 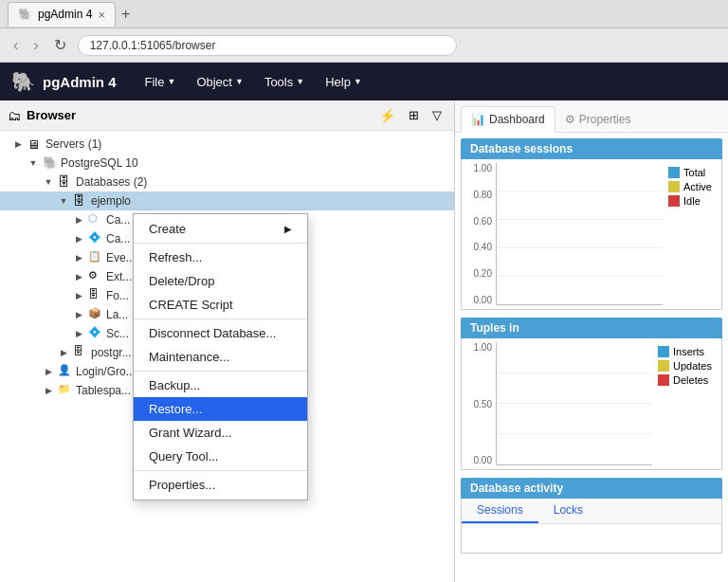 I want to click on chart-plot-sessions, so click(x=579, y=234).